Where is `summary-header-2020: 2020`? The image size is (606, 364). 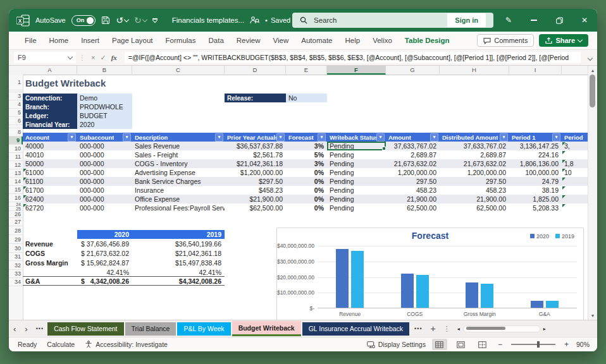 summary-header-2020: 2020 is located at coordinates (105, 234).